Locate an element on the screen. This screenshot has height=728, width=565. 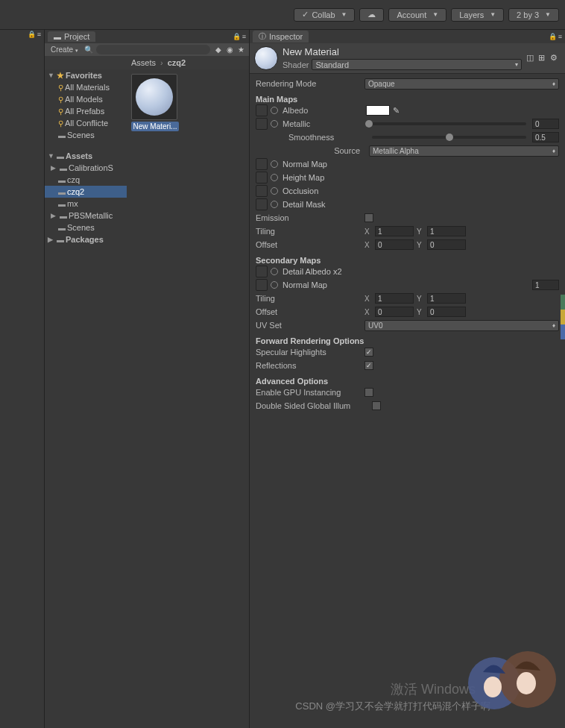
tiling-x is located at coordinates (394, 231).